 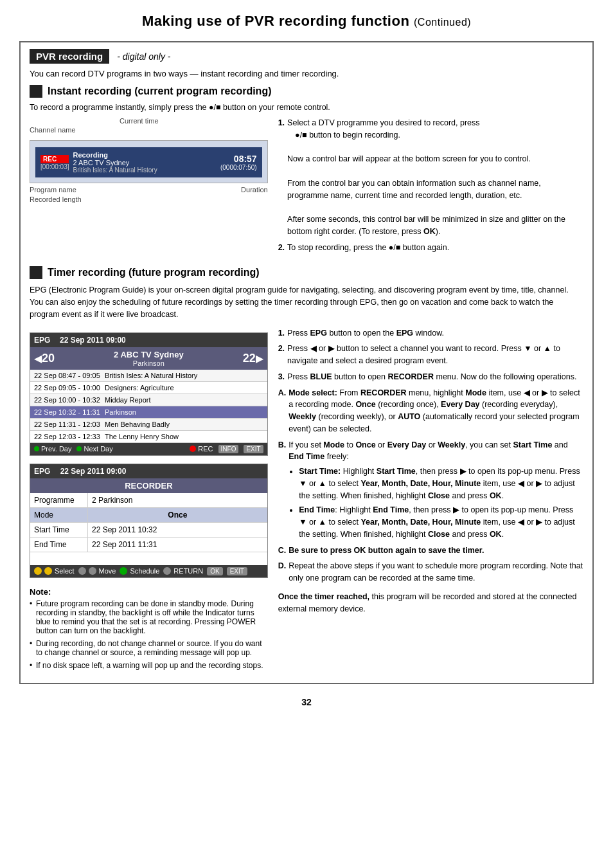 What do you see at coordinates (206, 449) in the screenshot?
I see `rec-label: REC` at bounding box center [206, 449].